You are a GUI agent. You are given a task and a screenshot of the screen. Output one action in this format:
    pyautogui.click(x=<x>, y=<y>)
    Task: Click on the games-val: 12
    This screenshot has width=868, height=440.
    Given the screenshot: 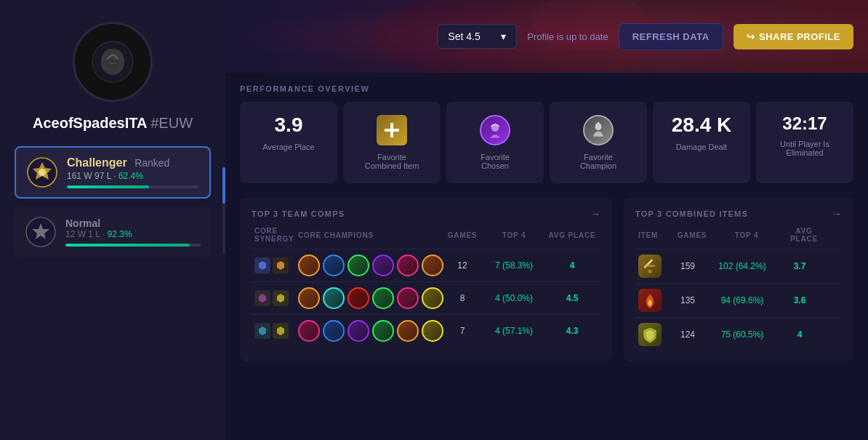 What is the action you would take?
    pyautogui.click(x=462, y=265)
    